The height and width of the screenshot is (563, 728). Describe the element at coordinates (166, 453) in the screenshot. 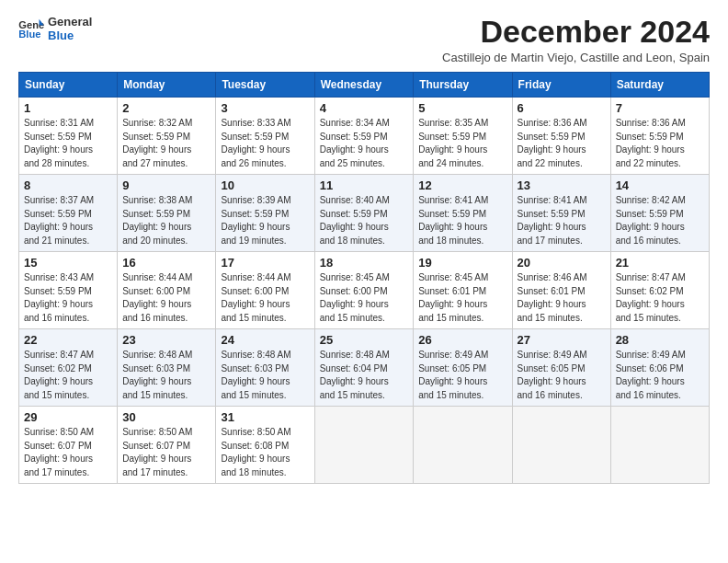

I see `day-info: Sunrise: 8:50 AM Sunset: 6:07 PM Dayligh…` at that location.